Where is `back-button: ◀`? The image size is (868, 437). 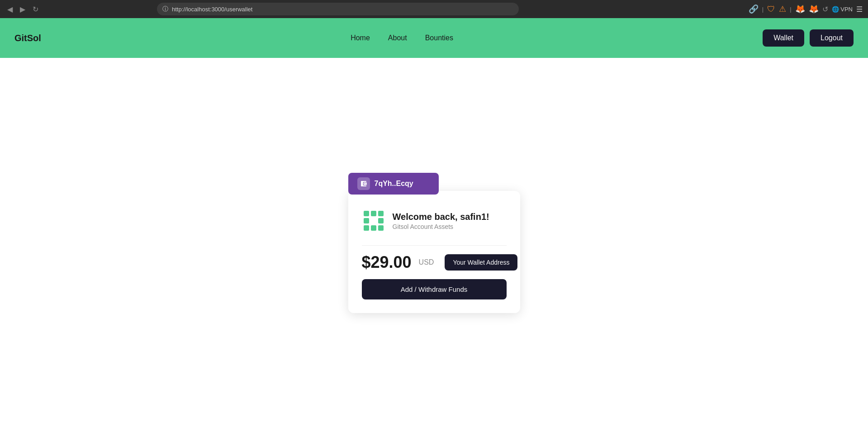
back-button: ◀ is located at coordinates (10, 9).